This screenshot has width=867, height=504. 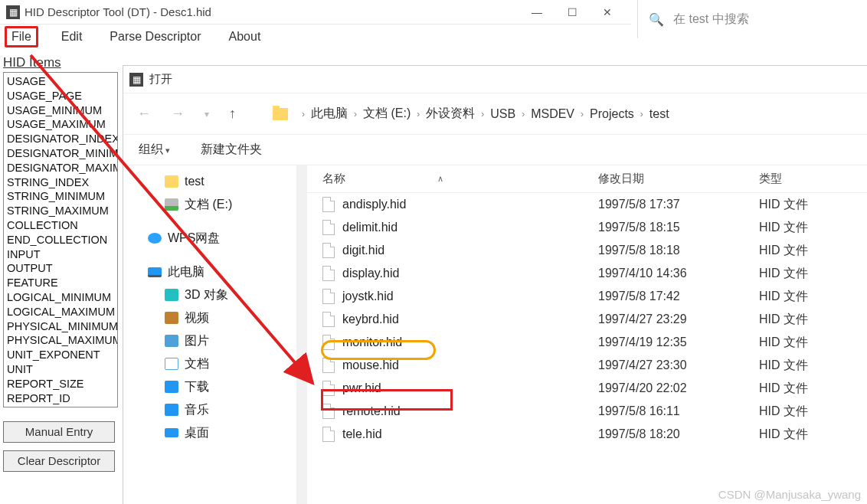 What do you see at coordinates (61, 169) in the screenshot?
I see `hid-item: DESIGNATOR_MAXIMUM` at bounding box center [61, 169].